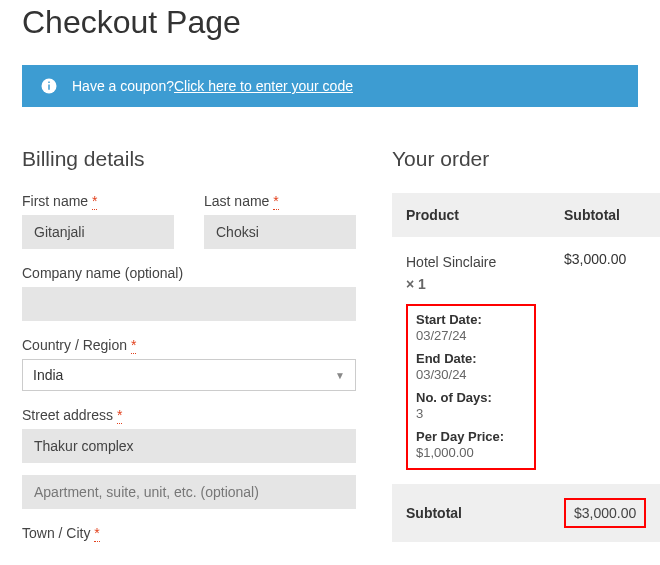 The height and width of the screenshot is (565, 660). I want to click on subtotal-row: Subtotal $3,000.00, so click(526, 513).